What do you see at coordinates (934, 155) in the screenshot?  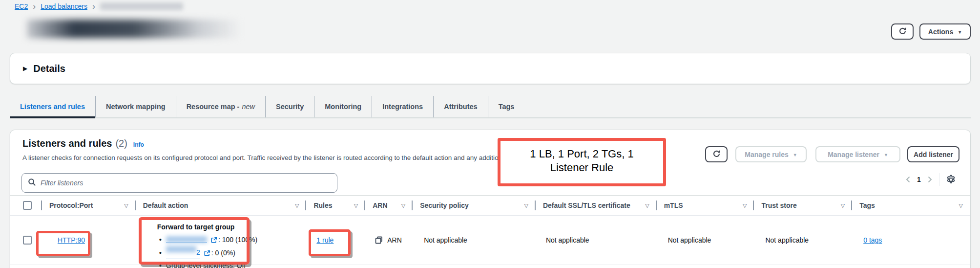 I see `add-listener-button: Add listener` at bounding box center [934, 155].